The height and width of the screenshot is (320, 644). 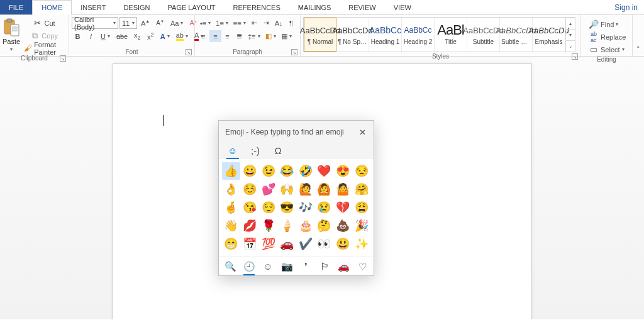 What do you see at coordinates (343, 207) in the screenshot?
I see `emoji-item: 💔` at bounding box center [343, 207].